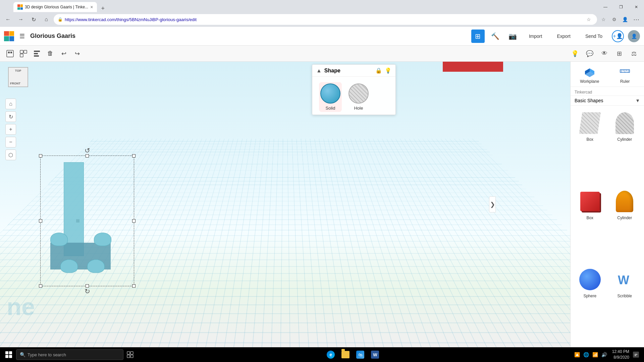  Describe the element at coordinates (589, 19) in the screenshot. I see `bookmark-star-icon: ☆` at that location.